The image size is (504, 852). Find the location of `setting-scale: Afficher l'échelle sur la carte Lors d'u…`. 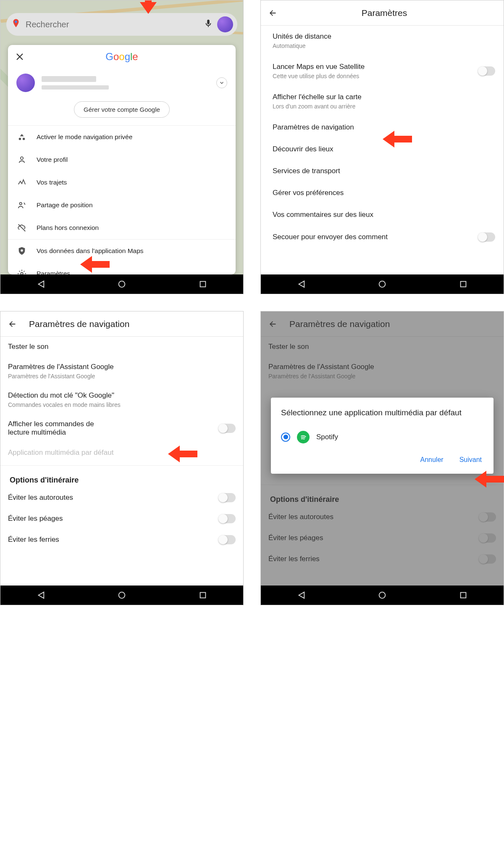

setting-scale: Afficher l'échelle sur la carte Lors d'u… is located at coordinates (382, 101).